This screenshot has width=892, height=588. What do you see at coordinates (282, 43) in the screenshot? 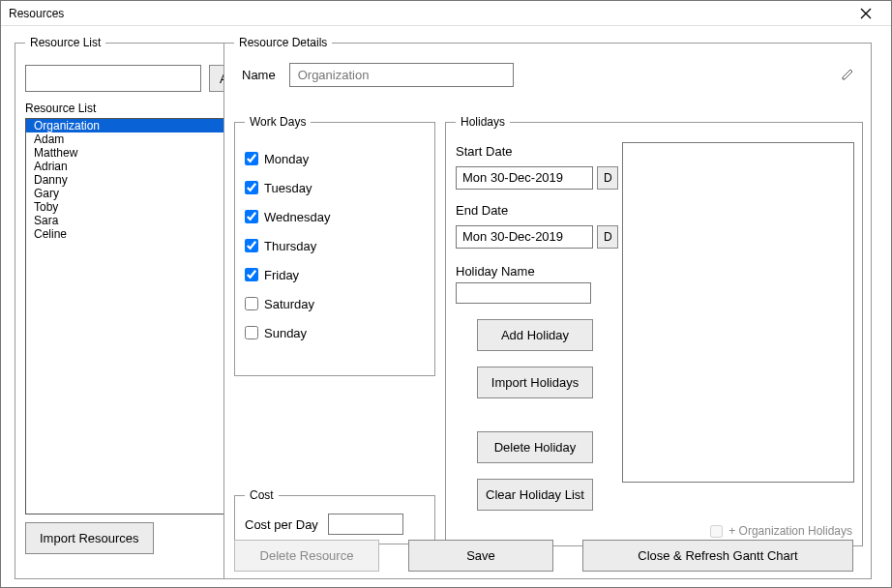
I see `resource-details-legend: Resource Details` at bounding box center [282, 43].